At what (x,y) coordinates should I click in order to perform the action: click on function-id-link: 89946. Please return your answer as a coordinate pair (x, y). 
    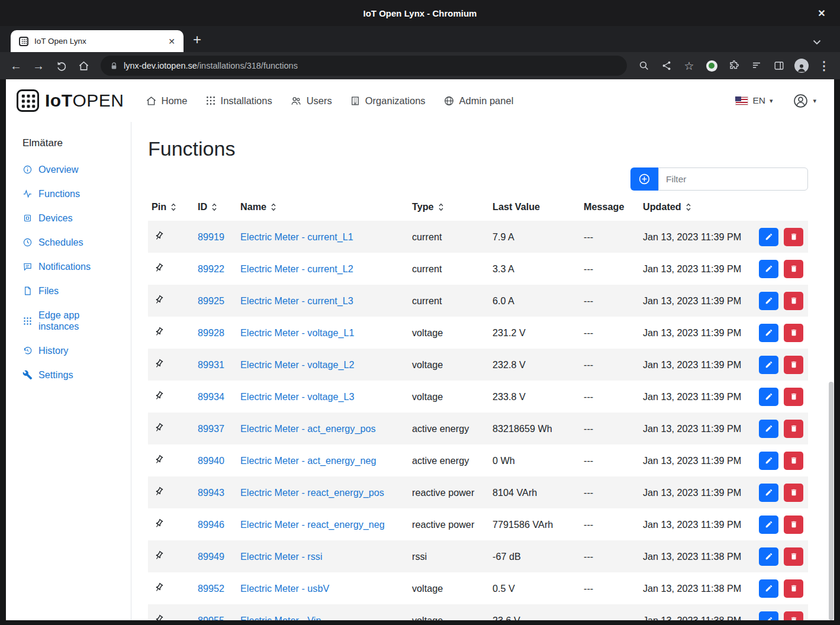
    Looking at the image, I should click on (211, 524).